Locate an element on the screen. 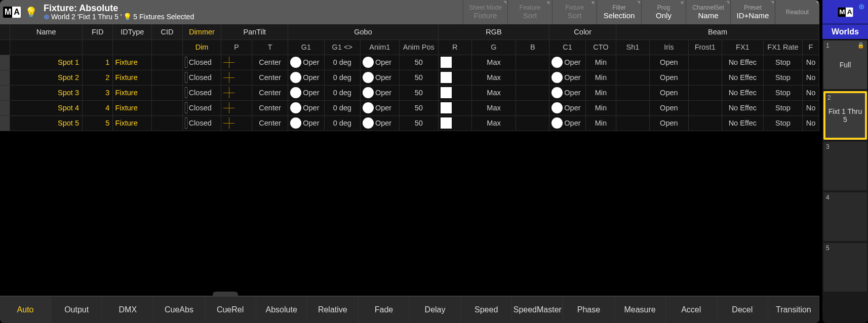 The image size is (868, 323). worlds-header: MA ⊕ is located at coordinates (845, 12).